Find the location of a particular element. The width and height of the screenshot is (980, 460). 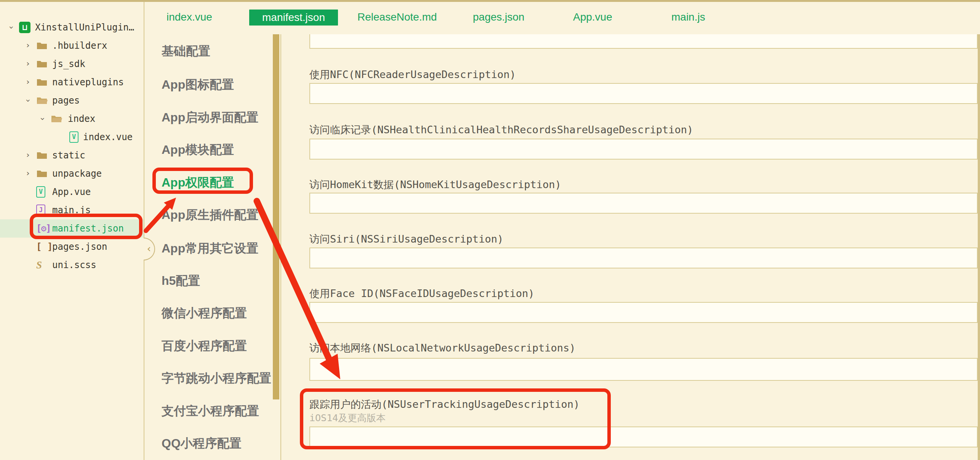

tree-item-label: manifest.json is located at coordinates (88, 228).